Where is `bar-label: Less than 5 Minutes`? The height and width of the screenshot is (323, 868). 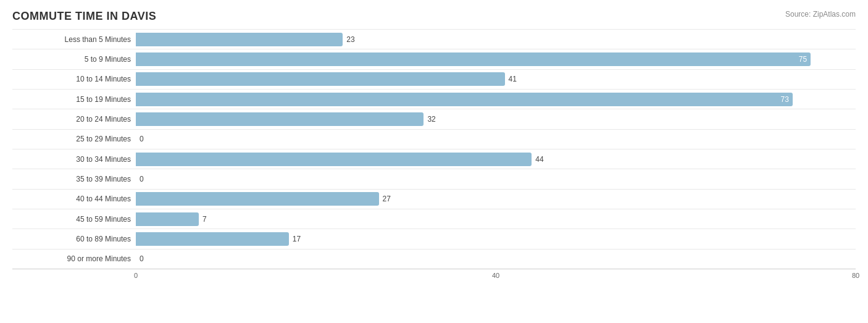
bar-label: Less than 5 Minutes is located at coordinates (74, 40).